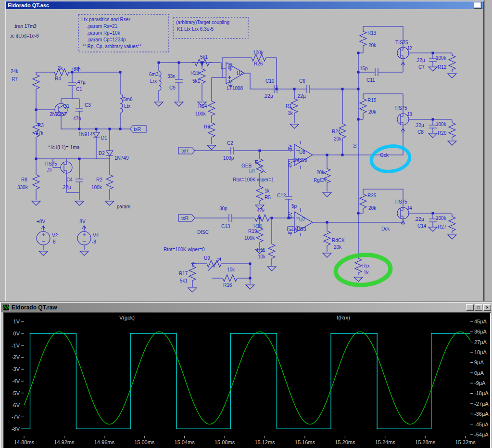  I want to click on component-U1, so click(260, 166).